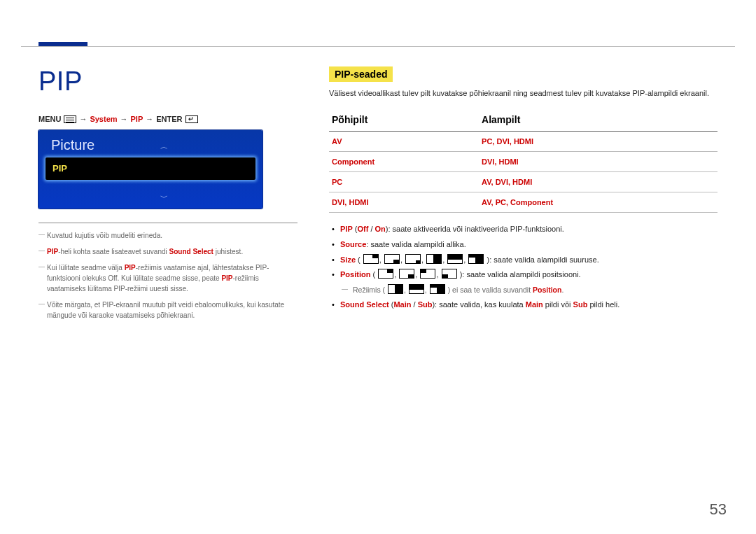  I want to click on section-intro: Välisest videoallikast tulev pilt kuvata…, so click(524, 93).